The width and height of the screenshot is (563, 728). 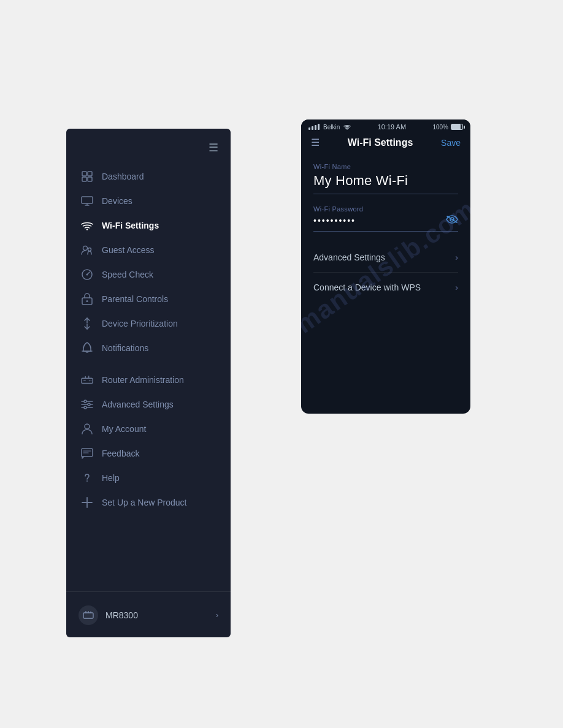 What do you see at coordinates (386, 218) in the screenshot?
I see `wifi-password-field-group: Wi-Fi Password ••••••••••` at bounding box center [386, 218].